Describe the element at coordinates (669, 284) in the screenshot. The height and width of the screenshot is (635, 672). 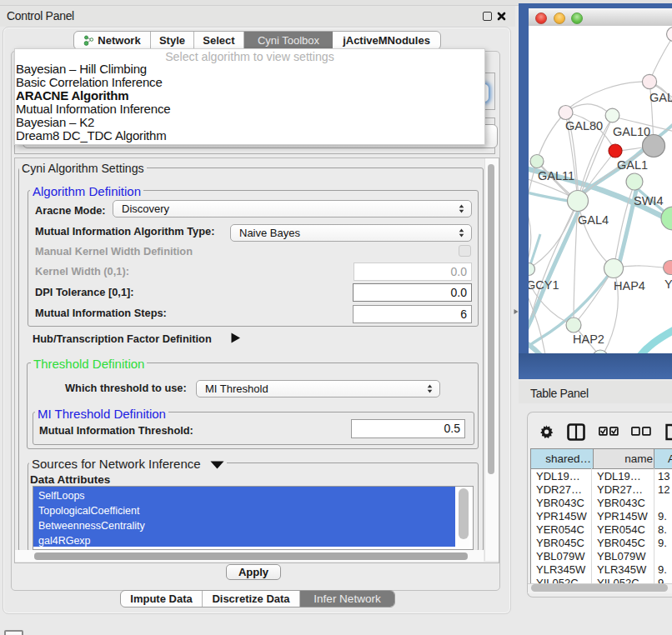
I see `svg-text: YD` at that location.